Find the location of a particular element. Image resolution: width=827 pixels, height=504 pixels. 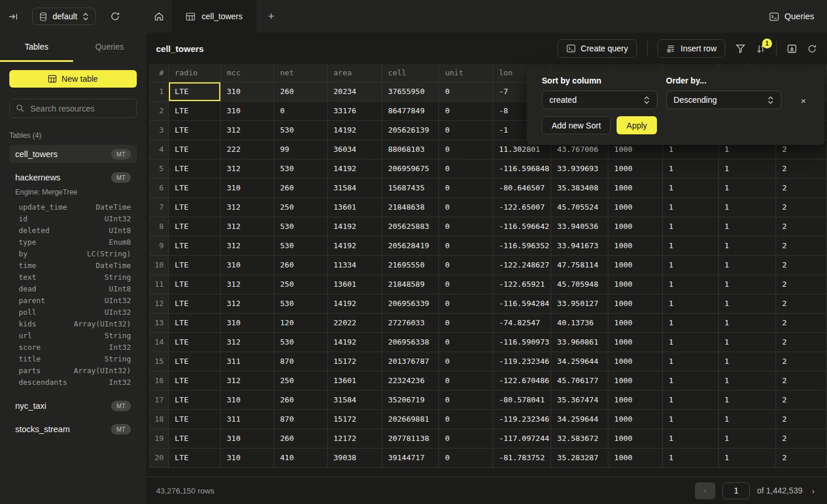

refresh-icon is located at coordinates (115, 16).